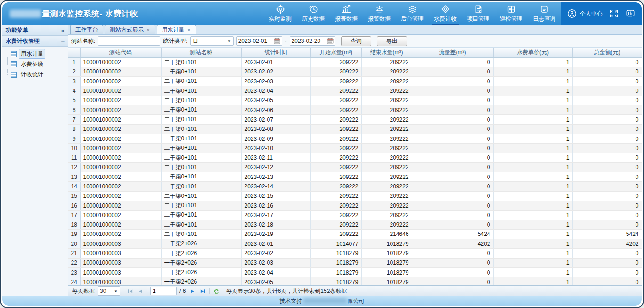 The width and height of the screenshot is (644, 308). Describe the element at coordinates (17, 30) in the screenshot. I see `sidebar-menu-title: 功能菜单` at that location.